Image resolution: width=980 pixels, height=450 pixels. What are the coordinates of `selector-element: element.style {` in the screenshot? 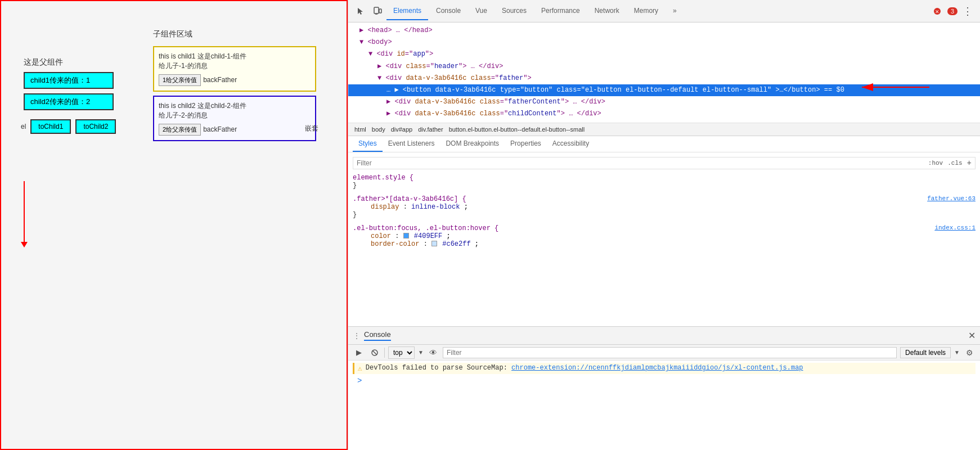 It's located at (383, 178).